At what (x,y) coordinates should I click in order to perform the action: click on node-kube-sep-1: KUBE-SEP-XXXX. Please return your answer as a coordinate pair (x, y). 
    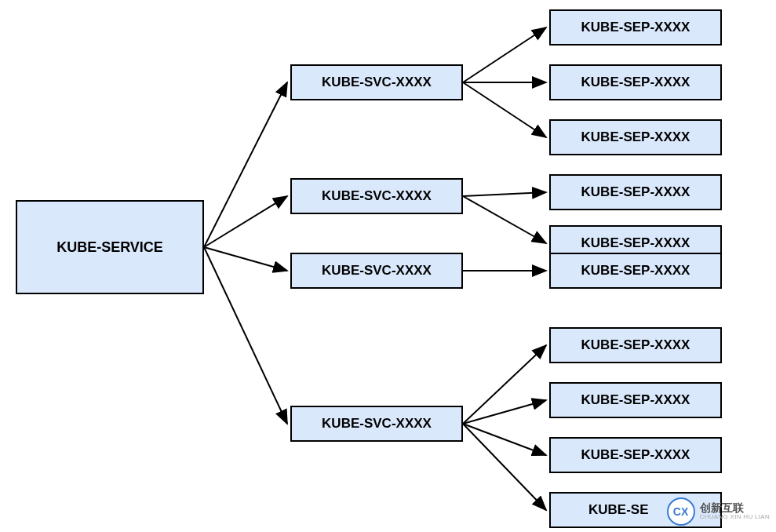
    Looking at the image, I should click on (636, 27).